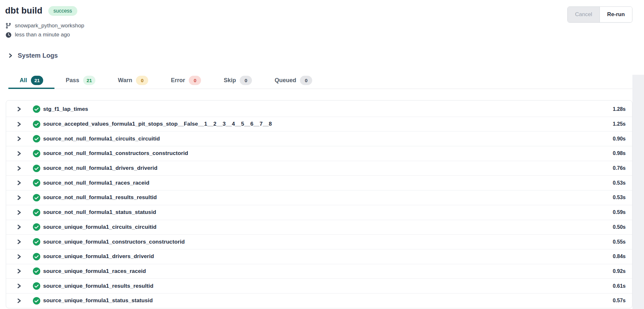 The height and width of the screenshot is (309, 644). Describe the element at coordinates (63, 11) in the screenshot. I see `status-badge: success` at that location.